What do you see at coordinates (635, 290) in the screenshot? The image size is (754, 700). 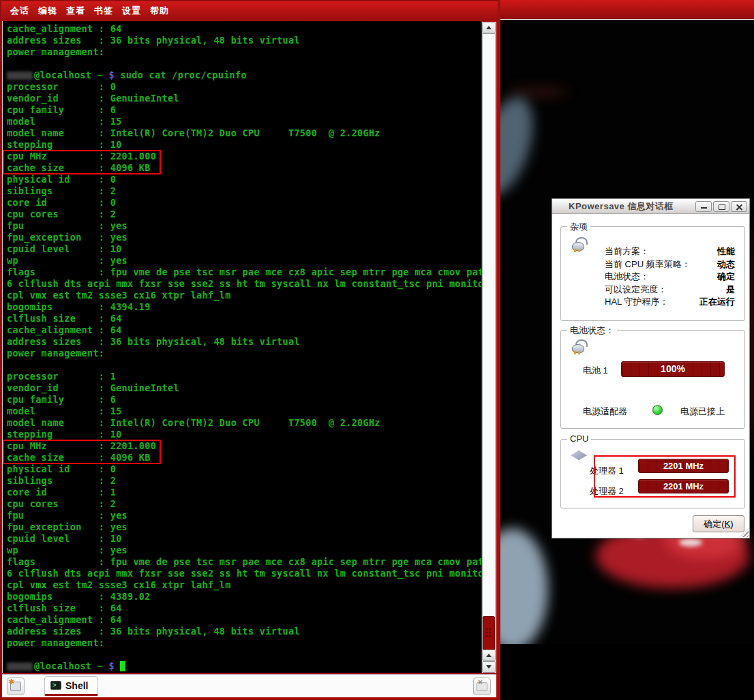 I see `misc-label: 可以设定亮度：` at bounding box center [635, 290].